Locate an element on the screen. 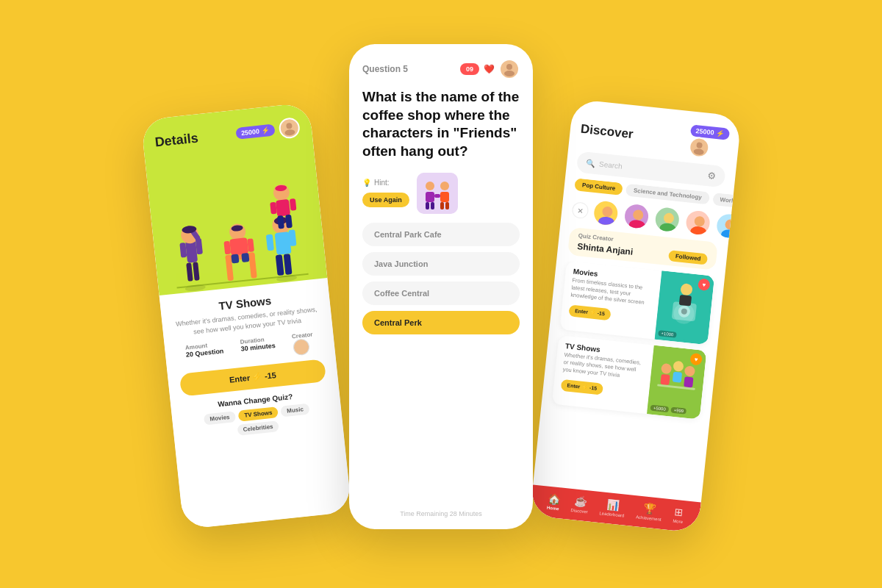 The width and height of the screenshot is (882, 588). more-label: More is located at coordinates (678, 522).